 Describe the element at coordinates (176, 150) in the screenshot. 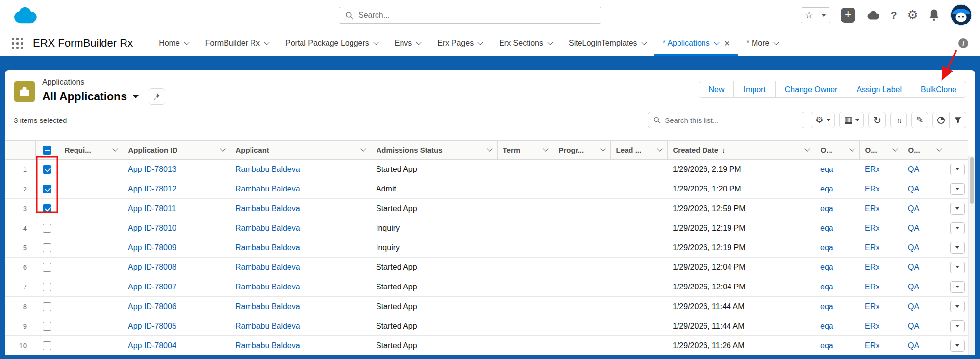

I see `column-header-application-id: Application ID ↓` at that location.